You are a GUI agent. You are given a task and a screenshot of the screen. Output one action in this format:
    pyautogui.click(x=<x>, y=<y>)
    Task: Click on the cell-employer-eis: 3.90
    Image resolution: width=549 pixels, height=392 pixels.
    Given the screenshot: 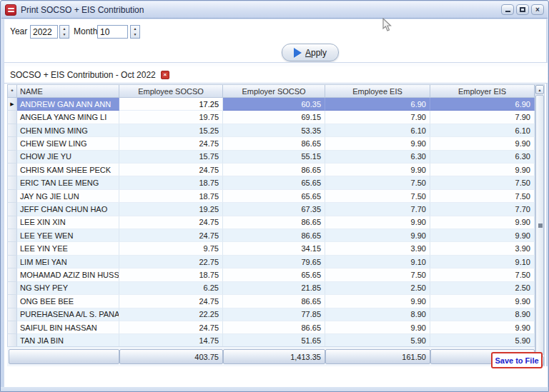 What is the action you would take?
    pyautogui.click(x=483, y=248)
    